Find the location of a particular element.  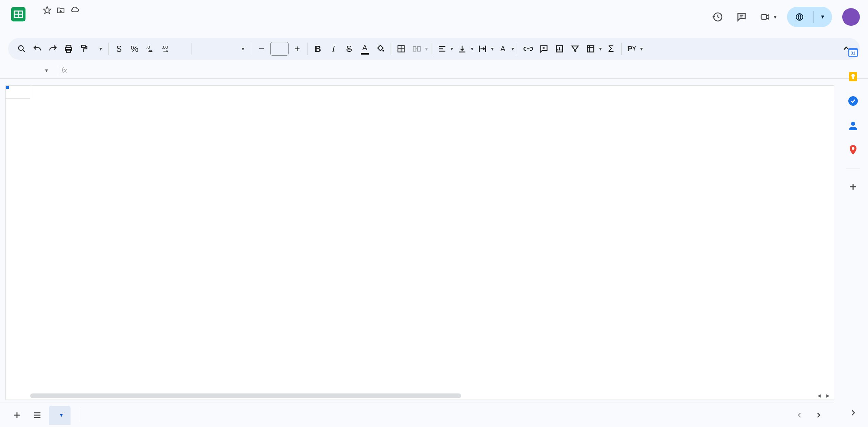

bold-icon: B is located at coordinates (318, 49).